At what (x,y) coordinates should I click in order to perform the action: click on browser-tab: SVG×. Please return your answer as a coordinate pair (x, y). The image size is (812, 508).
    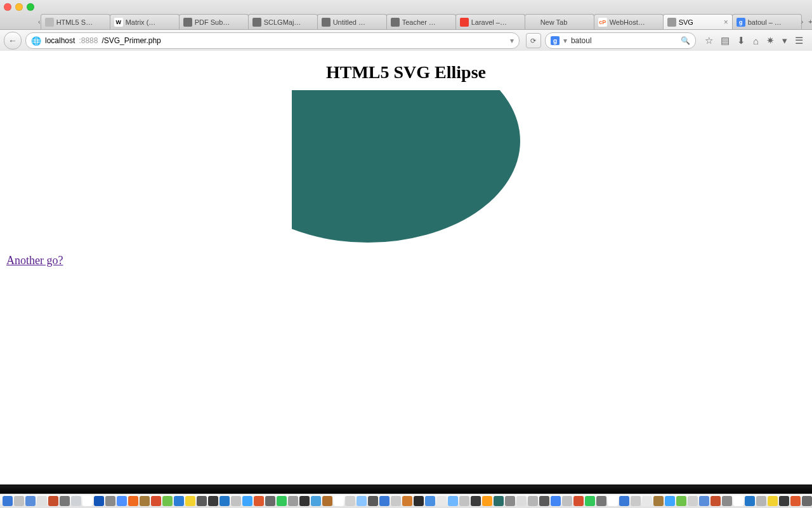
    Looking at the image, I should click on (698, 22).